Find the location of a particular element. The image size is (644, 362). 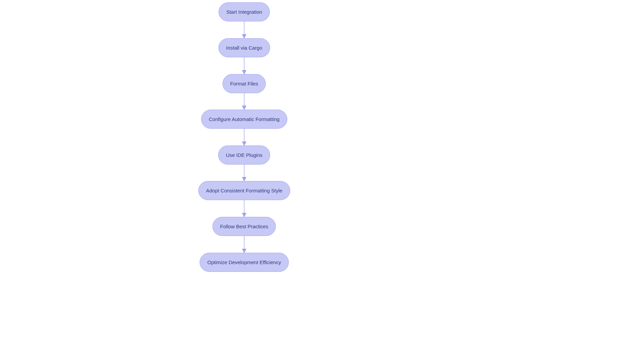

node-label: Install via Cargo is located at coordinates (244, 48).